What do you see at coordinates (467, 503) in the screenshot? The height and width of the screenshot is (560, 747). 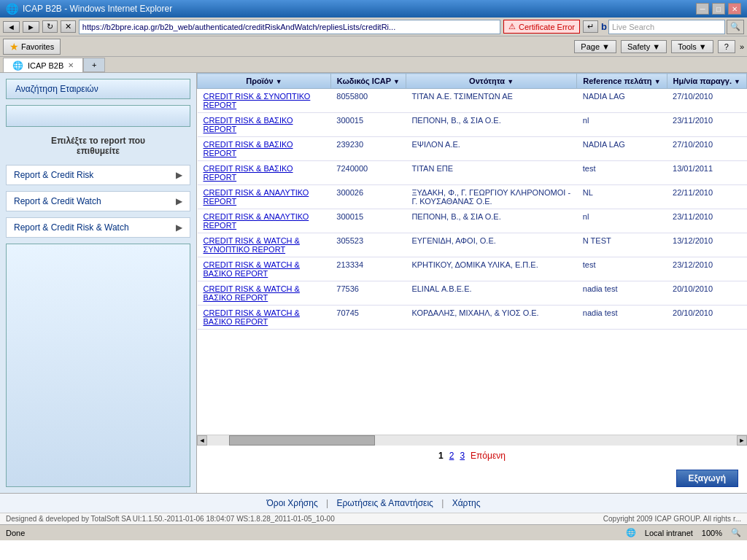 I see `map-link: Χάρτης` at bounding box center [467, 503].